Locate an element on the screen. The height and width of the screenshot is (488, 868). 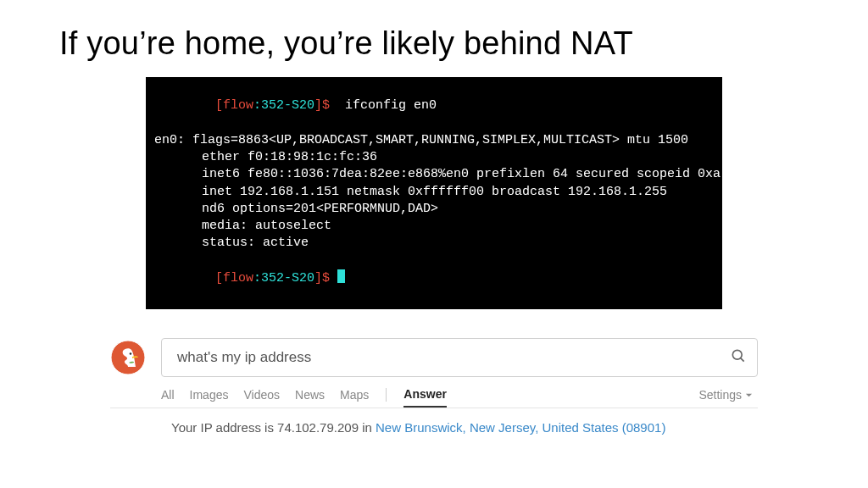
tab-answer: Answer is located at coordinates (426, 397).